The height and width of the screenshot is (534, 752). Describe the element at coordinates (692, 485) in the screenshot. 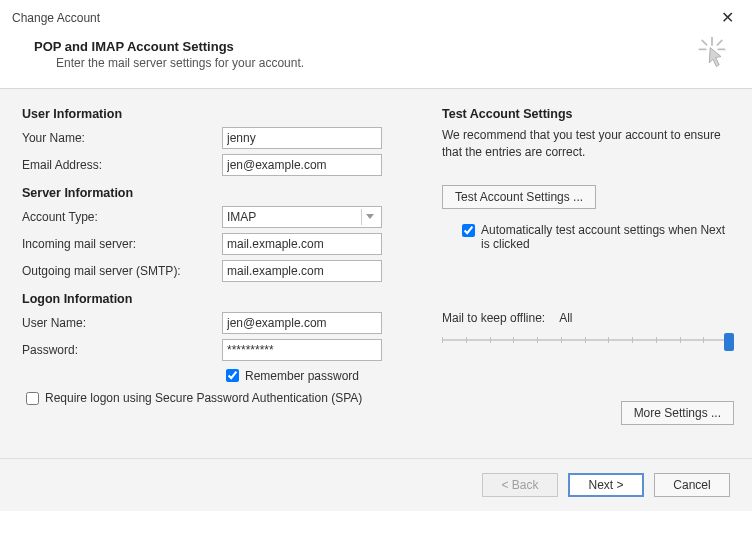

I see `cancel-button: Cancel` at that location.